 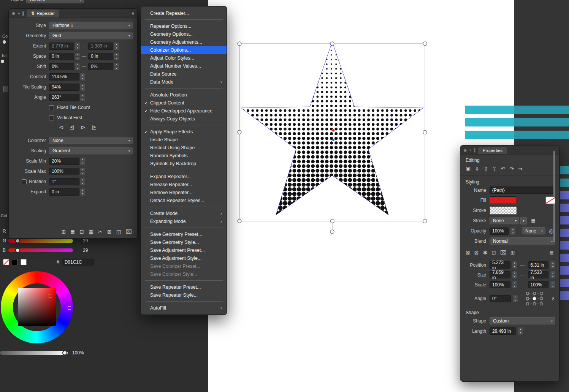 What do you see at coordinates (515, 265) in the screenshot?
I see `position-x-stepper: ▴▾` at bounding box center [515, 265].